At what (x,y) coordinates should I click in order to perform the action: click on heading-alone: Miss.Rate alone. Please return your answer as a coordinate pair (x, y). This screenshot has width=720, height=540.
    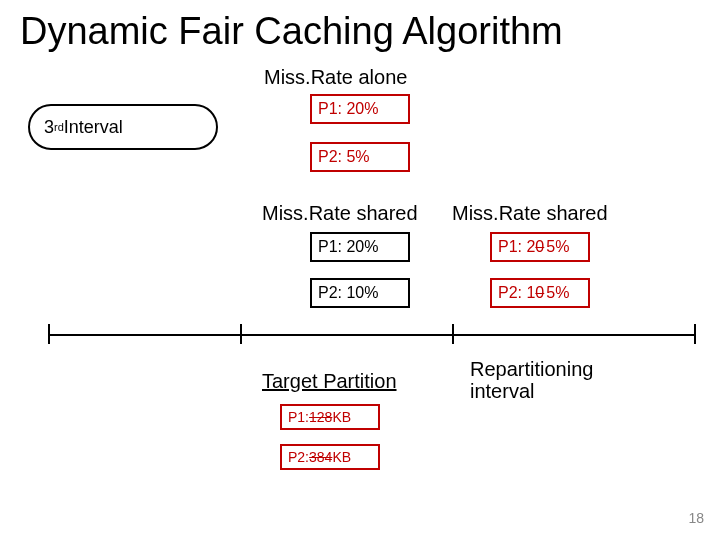
    Looking at the image, I should click on (336, 78).